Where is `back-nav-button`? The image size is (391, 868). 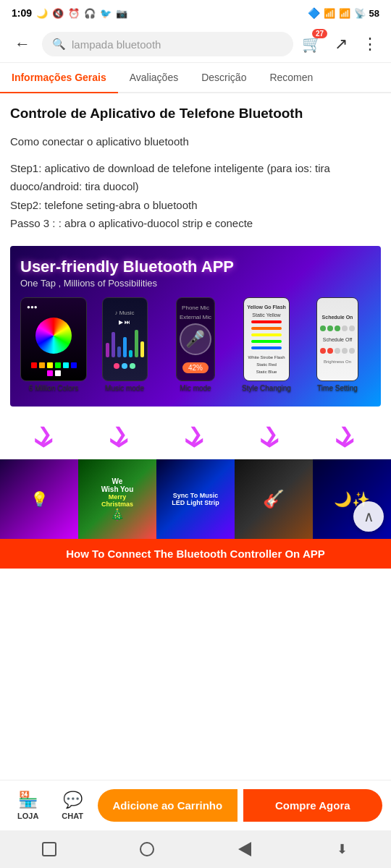
back-nav-button is located at coordinates (245, 849).